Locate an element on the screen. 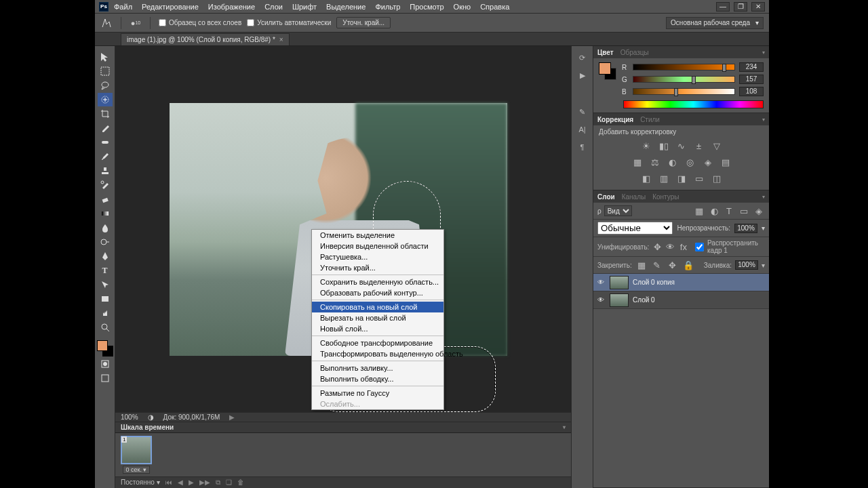  gradient-tool is located at coordinates (105, 214).